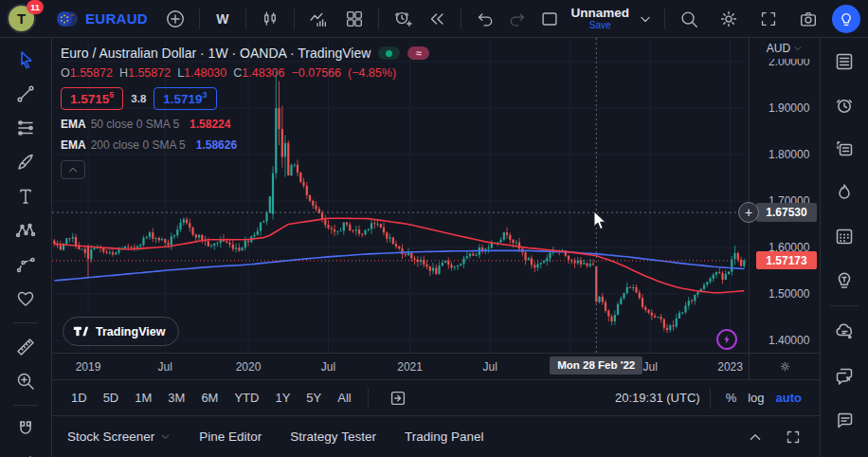 The image size is (868, 457). Describe the element at coordinates (246, 398) in the screenshot. I see `range-ytd-button: YTD` at that location.